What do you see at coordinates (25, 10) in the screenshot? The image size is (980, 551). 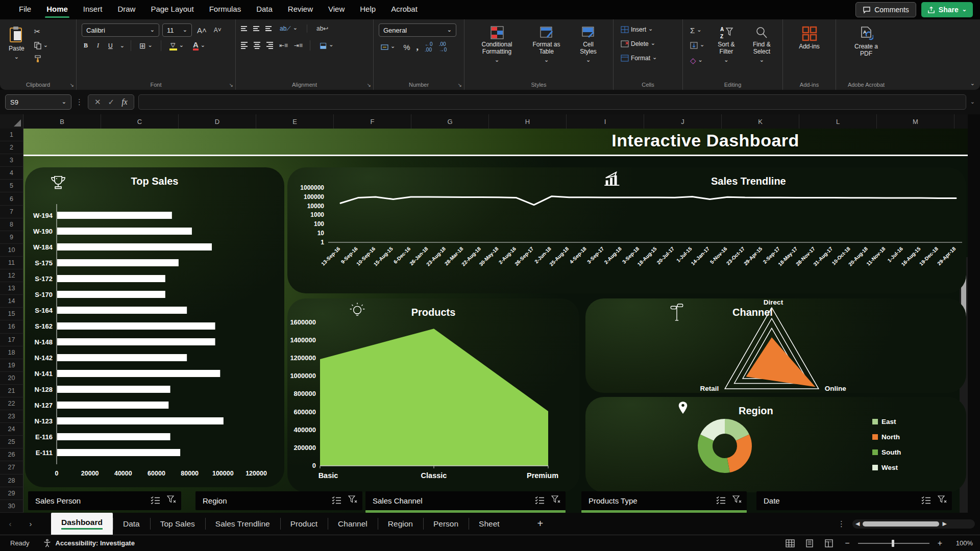 I see `menu-tab-file: File` at bounding box center [25, 10].